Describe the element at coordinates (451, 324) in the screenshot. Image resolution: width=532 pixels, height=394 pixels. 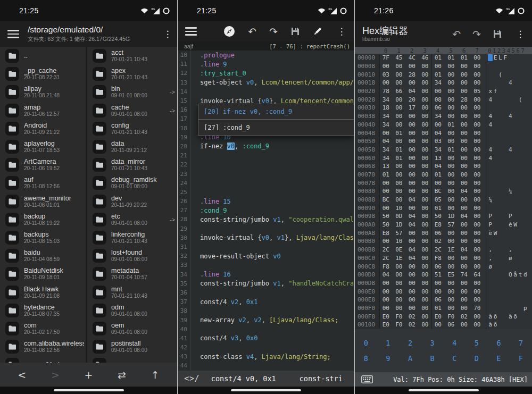
I see `hex-byte: 06` at that location.